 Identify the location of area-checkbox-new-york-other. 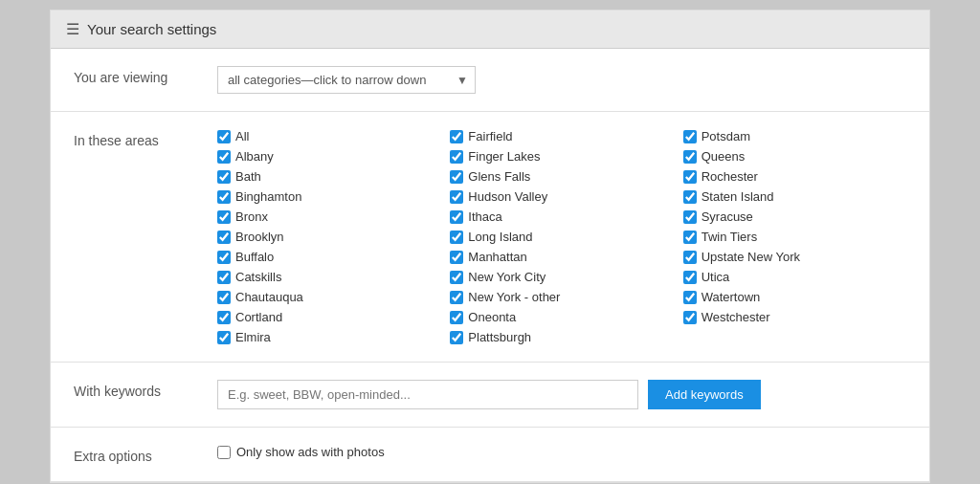
(457, 297).